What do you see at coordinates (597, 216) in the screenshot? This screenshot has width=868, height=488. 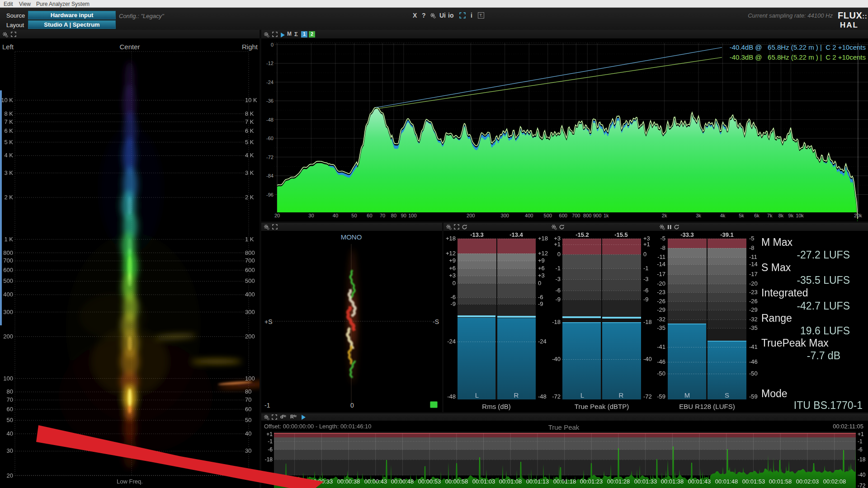 I see `svg-text: 900` at bounding box center [597, 216].